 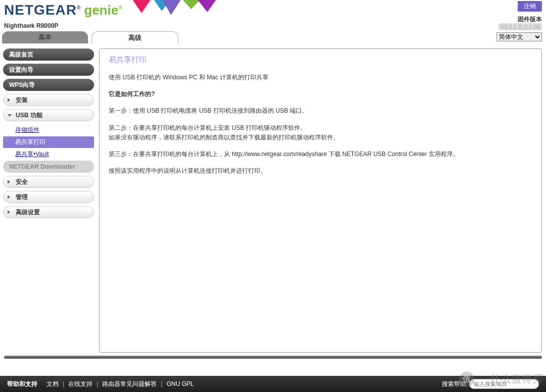 What do you see at coordinates (321, 60) in the screenshot?
I see `page-title: 易共享打印` at bounding box center [321, 60].